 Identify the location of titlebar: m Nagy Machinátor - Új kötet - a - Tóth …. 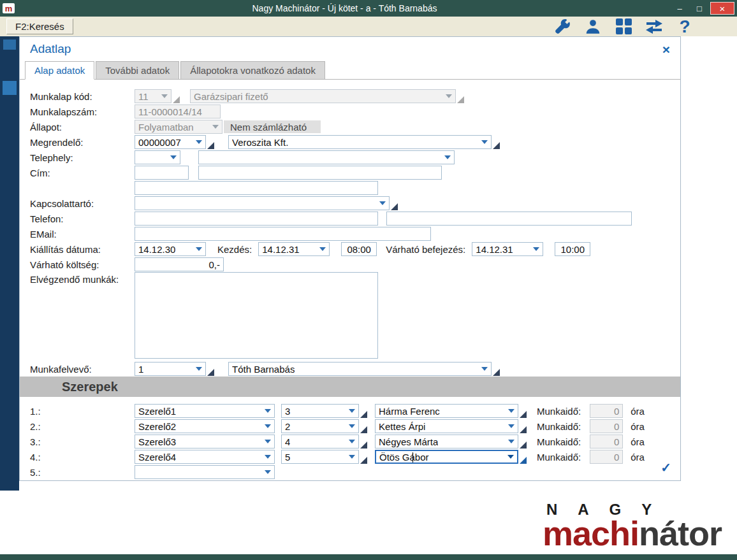
(369, 8).